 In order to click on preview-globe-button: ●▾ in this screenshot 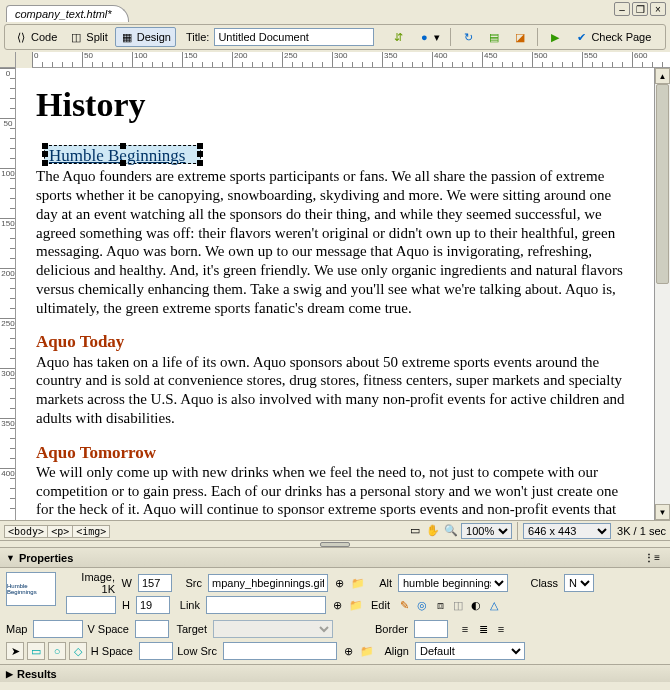, I will do `click(428, 37)`.